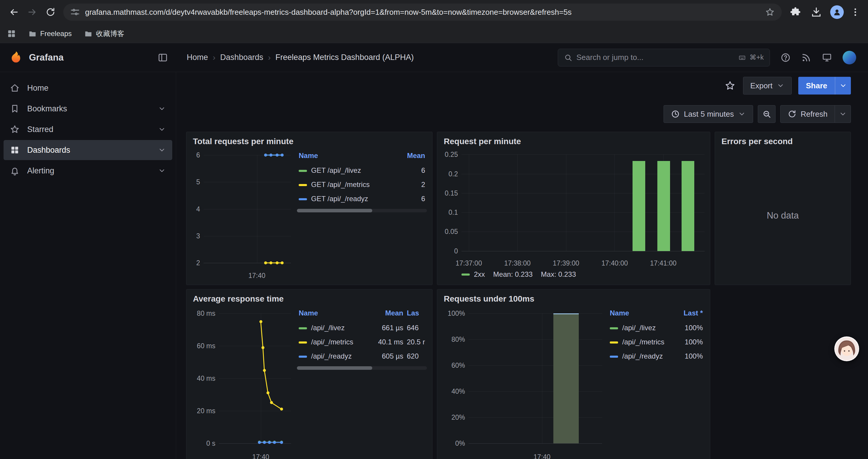  Describe the element at coordinates (75, 12) in the screenshot. I see `site-settings-icon` at that location.